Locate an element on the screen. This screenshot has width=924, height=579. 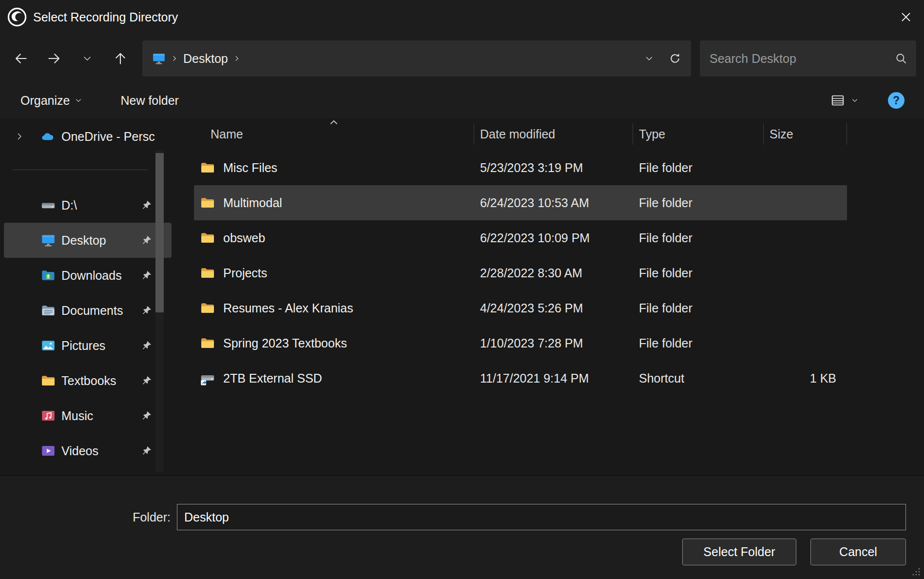
column-header-type: Type is located at coordinates (698, 134).